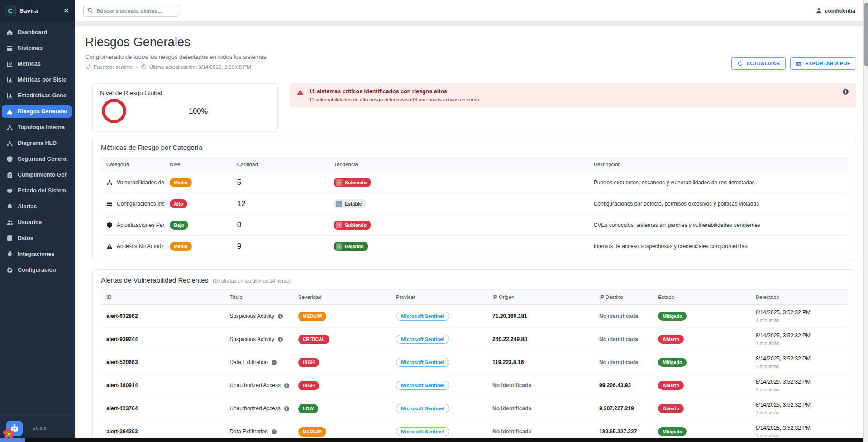 The height and width of the screenshot is (442, 868). I want to click on page-meta: Fuentes: sentinel • Última actualización…, so click(176, 67).